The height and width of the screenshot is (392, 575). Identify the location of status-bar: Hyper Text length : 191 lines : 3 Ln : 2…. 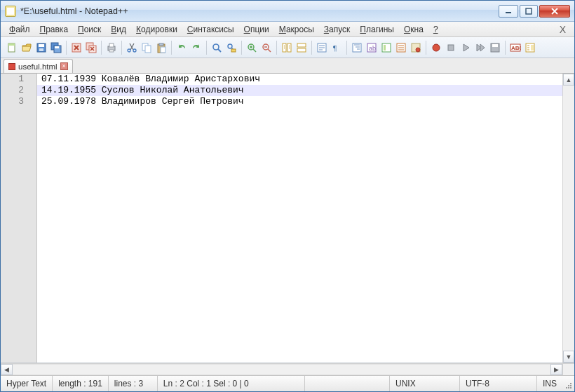
(288, 383).